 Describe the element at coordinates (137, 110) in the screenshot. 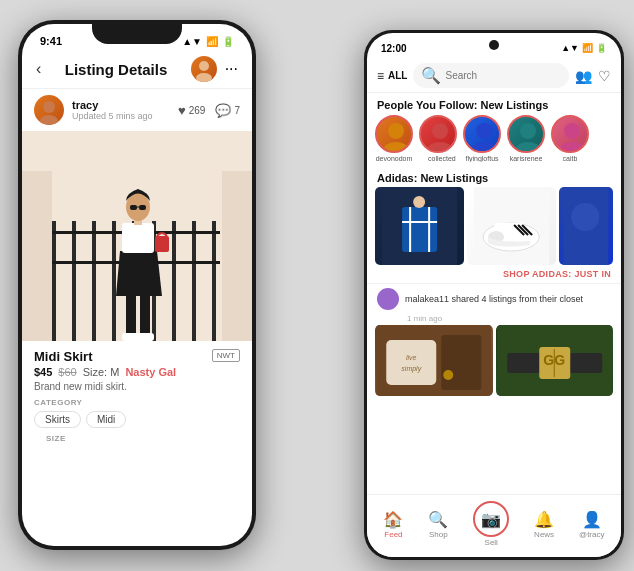

I see `user-row: tracy Updated 5 mins ago ♥ 269 💬 7` at that location.